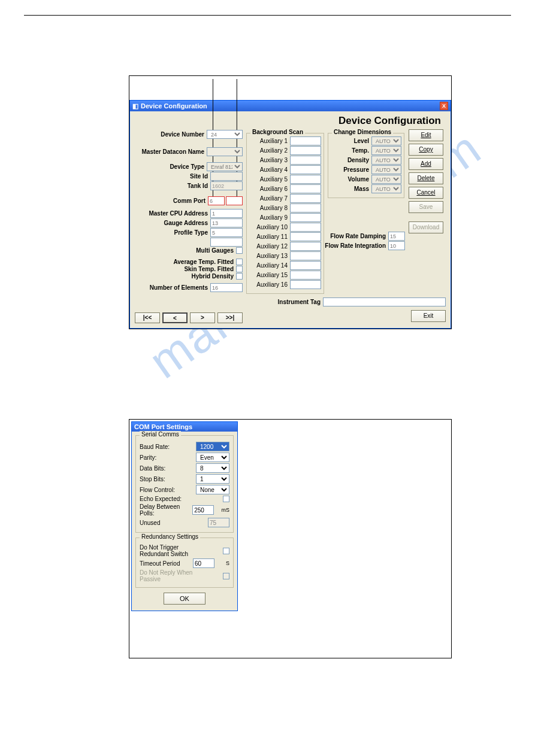 The height and width of the screenshot is (756, 535). I want to click on hybrid-density-checkbox, so click(240, 277).